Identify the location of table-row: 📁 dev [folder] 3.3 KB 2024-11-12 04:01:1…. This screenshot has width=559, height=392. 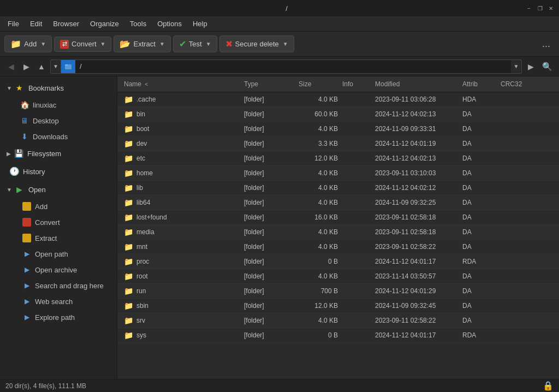
(338, 144).